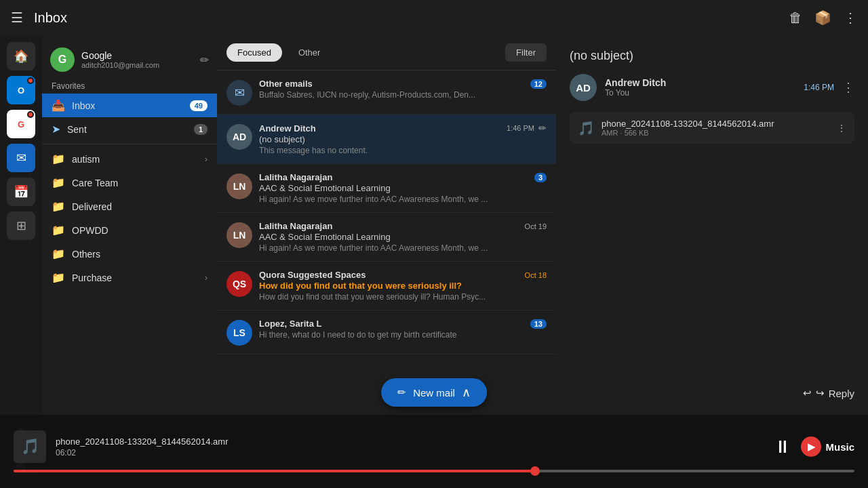 The height and width of the screenshot is (488, 868). What do you see at coordinates (403, 335) in the screenshot?
I see `email-preview-lopez: Hi there, what do I need to do to get my…` at bounding box center [403, 335].